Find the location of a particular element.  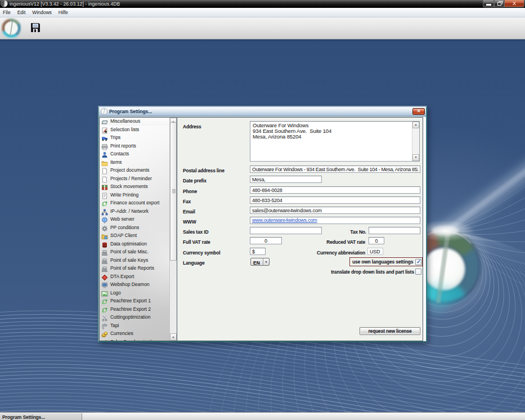

language-combobox: EN ▼ is located at coordinates (260, 262).